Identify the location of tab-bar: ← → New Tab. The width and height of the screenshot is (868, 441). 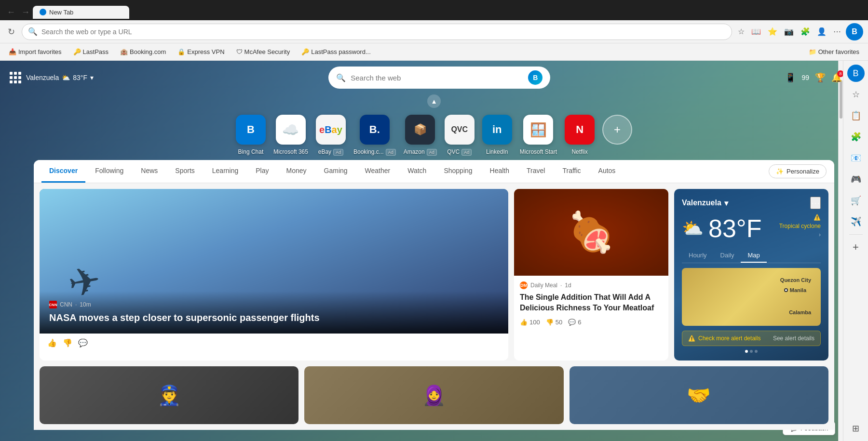
(434, 10).